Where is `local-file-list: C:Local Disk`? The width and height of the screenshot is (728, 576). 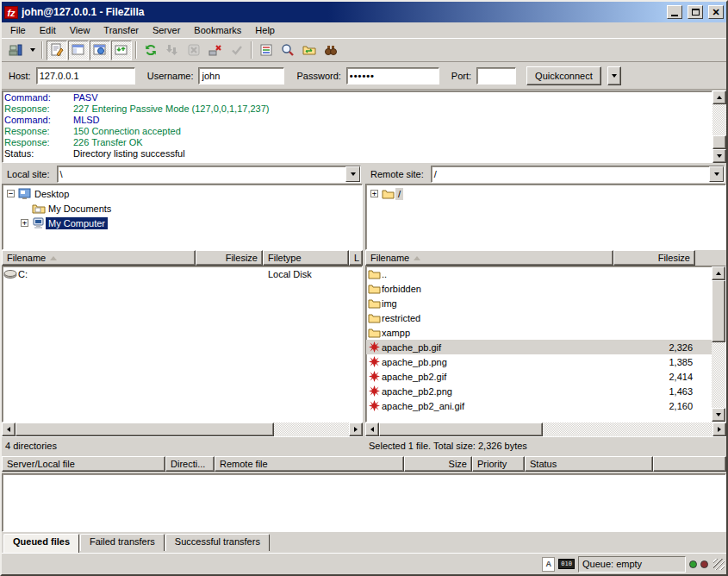
local-file-list: C:Local Disk is located at coordinates (183, 344).